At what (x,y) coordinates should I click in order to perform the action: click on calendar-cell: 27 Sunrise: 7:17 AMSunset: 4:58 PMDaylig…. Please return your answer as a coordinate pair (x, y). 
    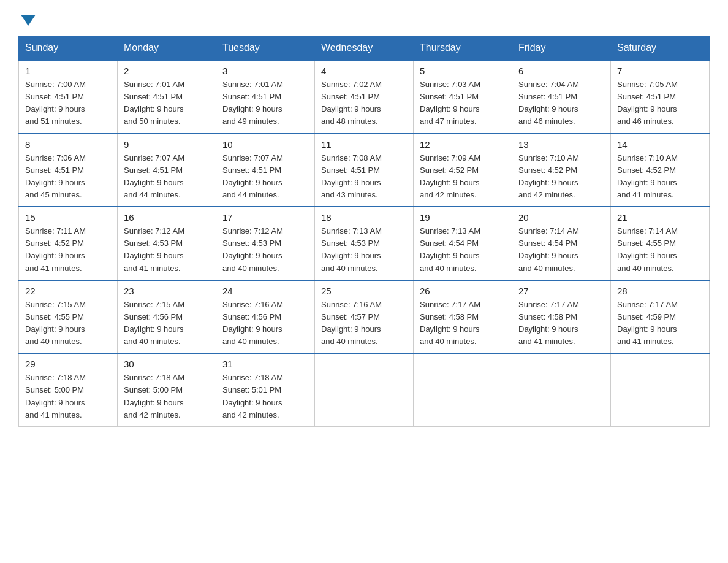
    Looking at the image, I should click on (561, 317).